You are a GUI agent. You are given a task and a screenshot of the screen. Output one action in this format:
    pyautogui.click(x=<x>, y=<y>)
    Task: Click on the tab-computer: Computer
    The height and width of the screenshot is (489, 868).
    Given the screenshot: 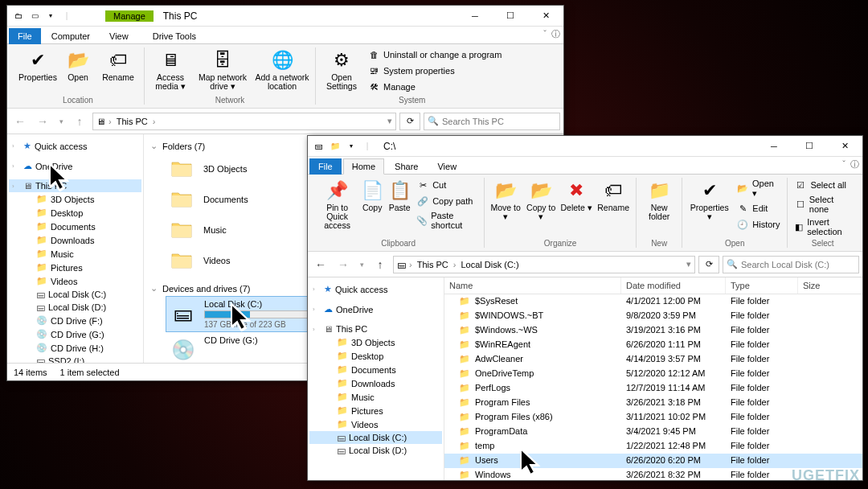 What is the action you would take?
    pyautogui.click(x=71, y=36)
    